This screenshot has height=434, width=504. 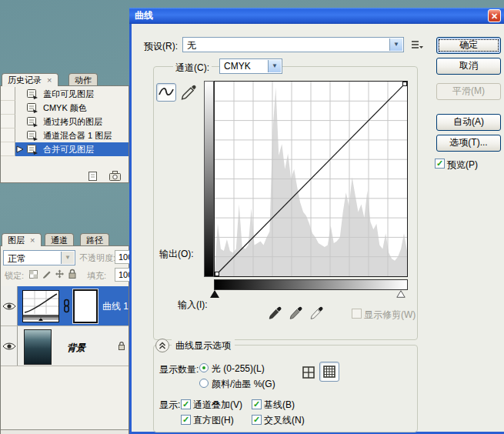 What do you see at coordinates (122, 257) in the screenshot?
I see `opacity-field: 100%` at bounding box center [122, 257].